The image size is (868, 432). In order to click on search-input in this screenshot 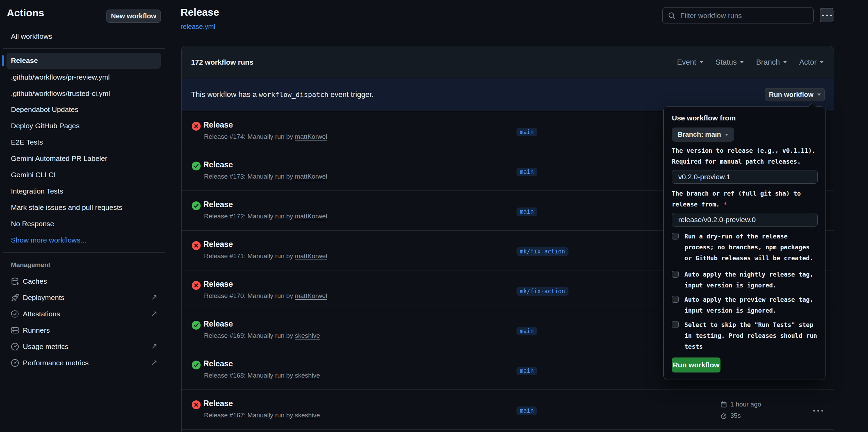, I will do `click(745, 16)`.